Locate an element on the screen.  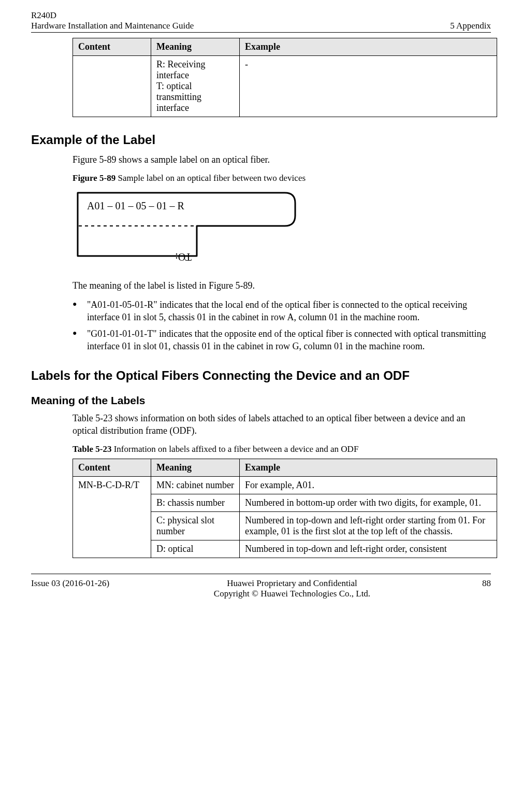
figure-caption-text: Sample label on an optical fiber between… is located at coordinates (210, 178).